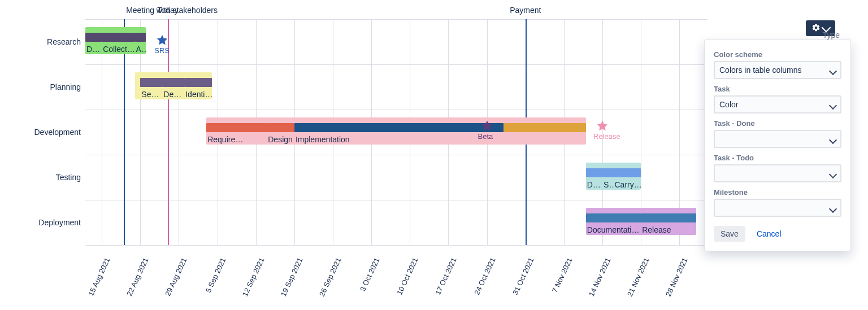 The image size is (868, 310). Describe the element at coordinates (669, 230) in the screenshot. I see `gantt-subtask-label: Release` at that location.